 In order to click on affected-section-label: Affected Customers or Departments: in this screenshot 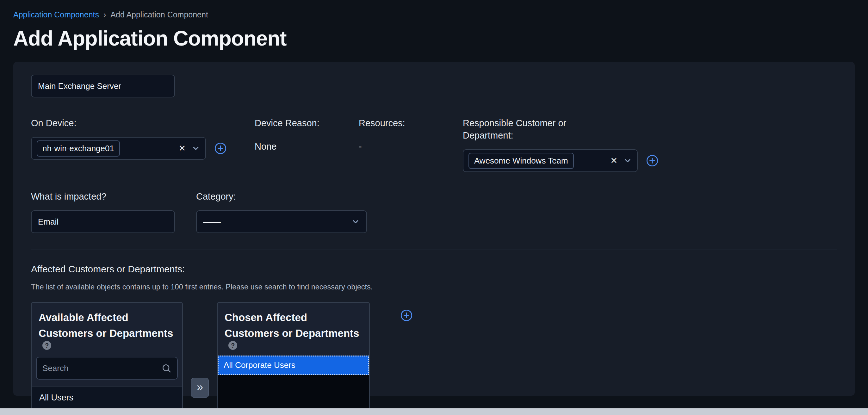, I will do `click(434, 269)`.